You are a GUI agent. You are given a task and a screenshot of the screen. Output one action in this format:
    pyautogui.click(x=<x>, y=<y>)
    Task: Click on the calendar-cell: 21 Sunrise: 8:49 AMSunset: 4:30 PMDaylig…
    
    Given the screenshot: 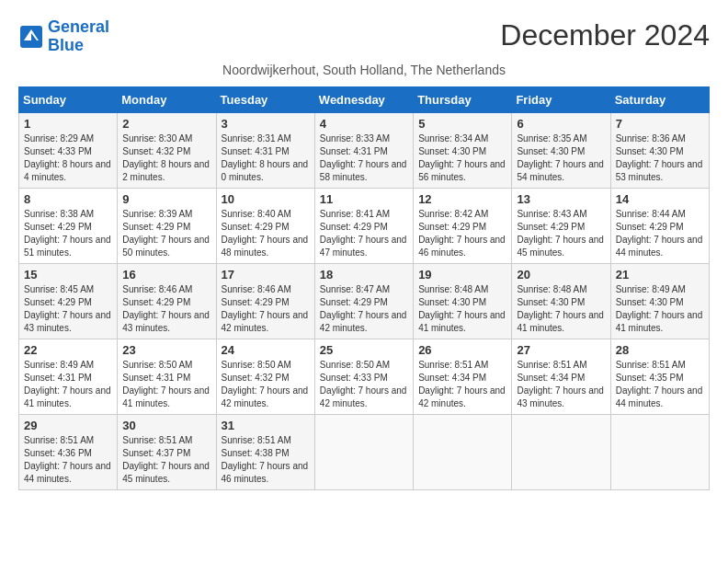 What is the action you would take?
    pyautogui.click(x=660, y=301)
    